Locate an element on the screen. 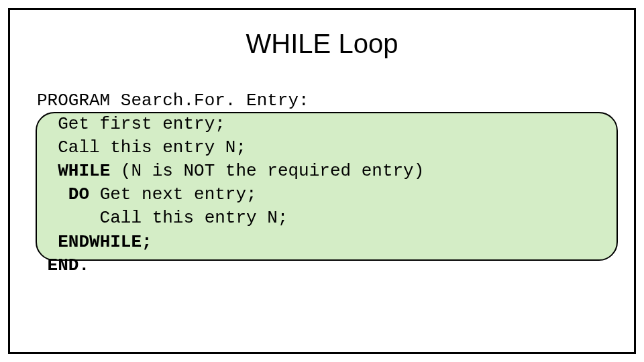 The height and width of the screenshot is (362, 644). code-line-6: Call this entry N; is located at coordinates (324, 219).